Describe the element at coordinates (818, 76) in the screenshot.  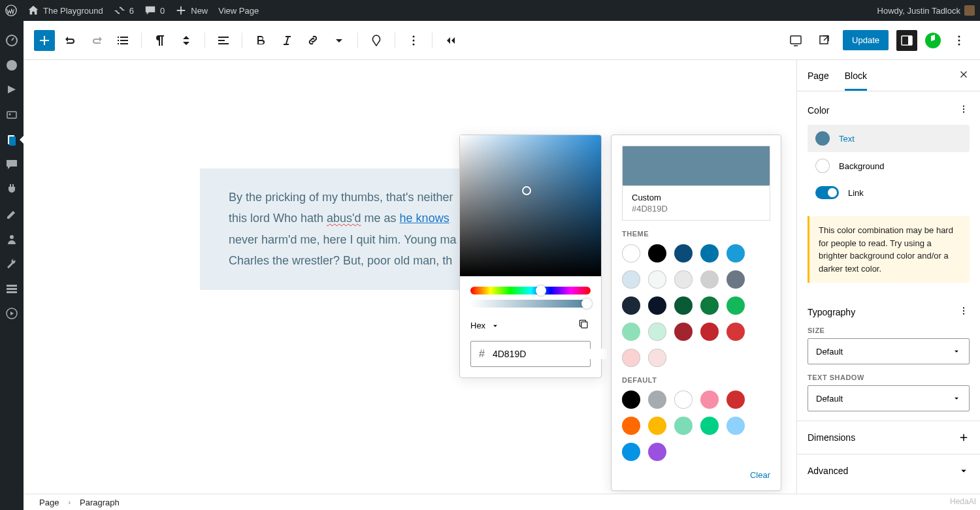
I see `tab-page: Page` at that location.